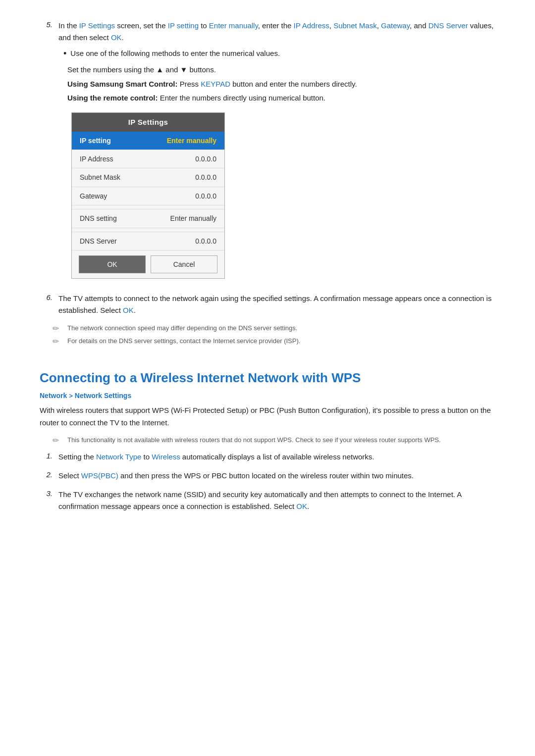 This screenshot has width=535, height=756. I want to click on section-2-heading: Connecting to a Wireless Internet Networ…, so click(268, 378).